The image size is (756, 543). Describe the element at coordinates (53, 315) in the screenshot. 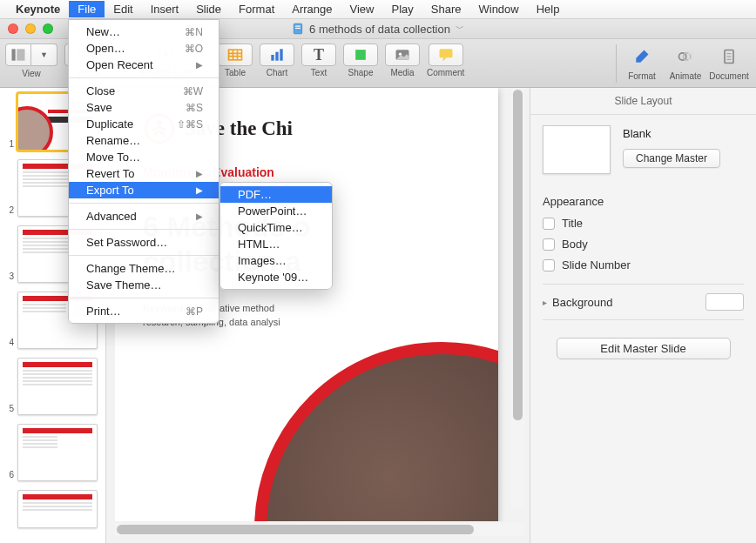

I see `slide-navigator: 1 ◉ Save 2 3 4 5 6` at that location.